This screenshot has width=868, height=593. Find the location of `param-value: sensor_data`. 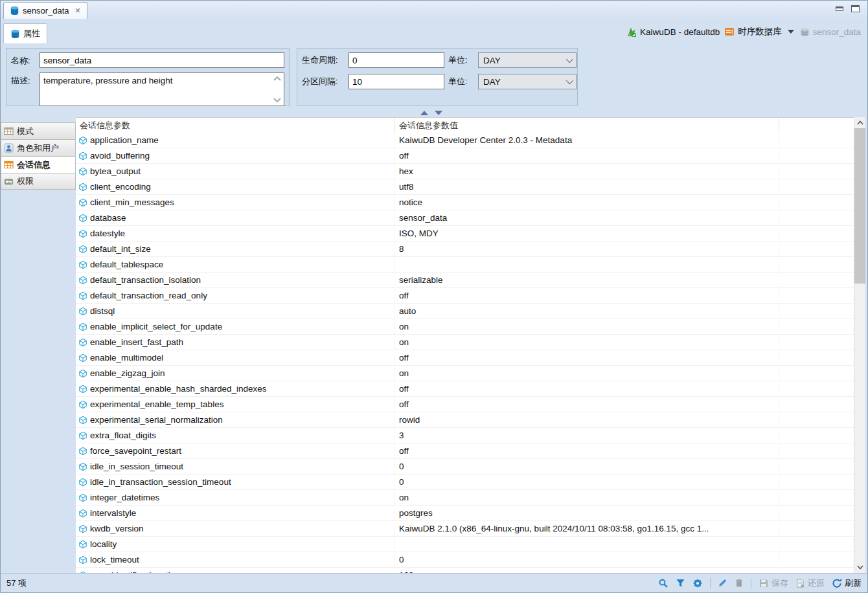

param-value: sensor_data is located at coordinates (423, 218).